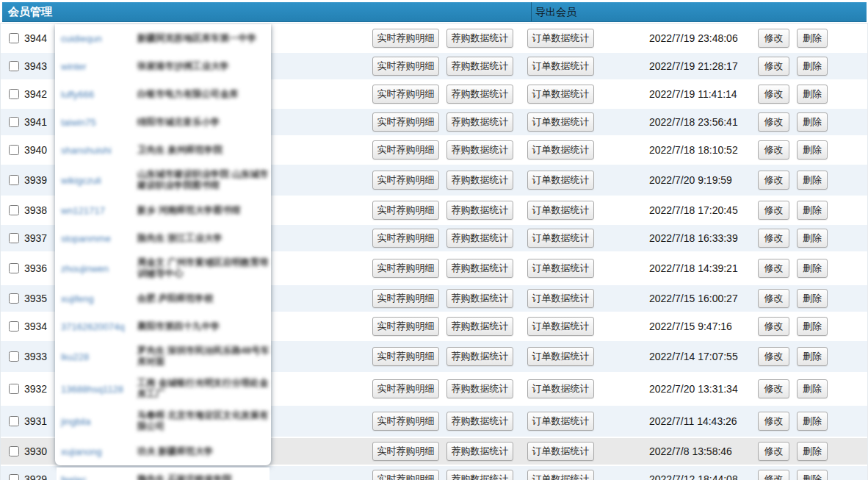  I want to click on member-username-link: xujianong, so click(82, 451).